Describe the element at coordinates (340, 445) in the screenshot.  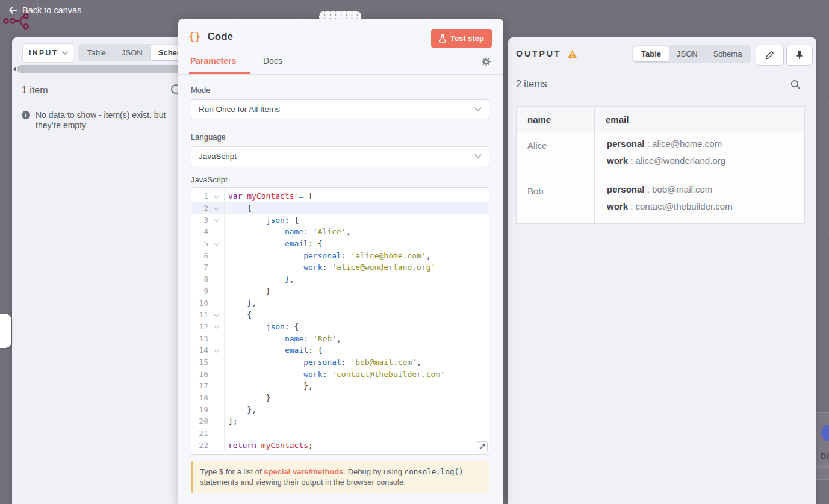
I see `code-line: 22return myContacts;` at that location.